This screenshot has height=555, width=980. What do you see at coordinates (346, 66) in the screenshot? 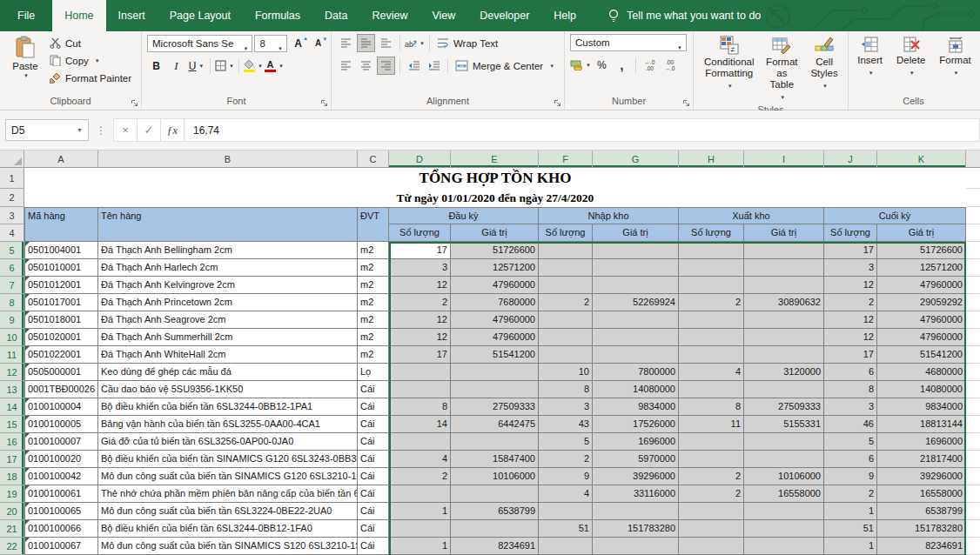
I see `align-left-button` at bounding box center [346, 66].